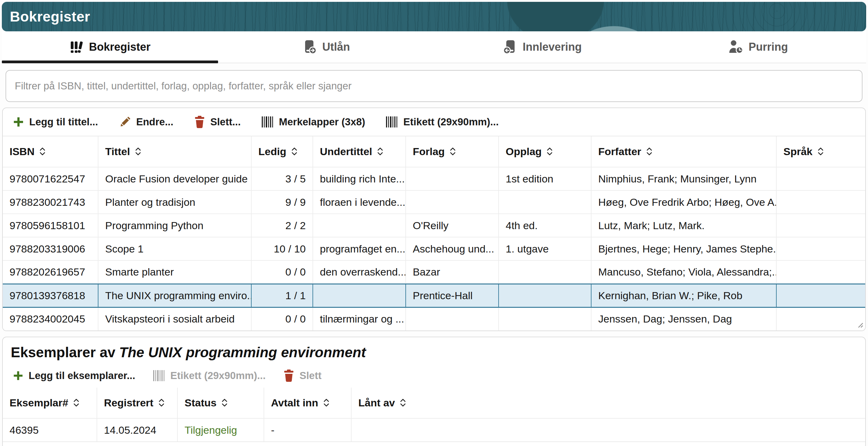 The height and width of the screenshot is (446, 868). Describe the element at coordinates (282, 179) in the screenshot. I see `cell-ledig: 3 / 5` at that location.